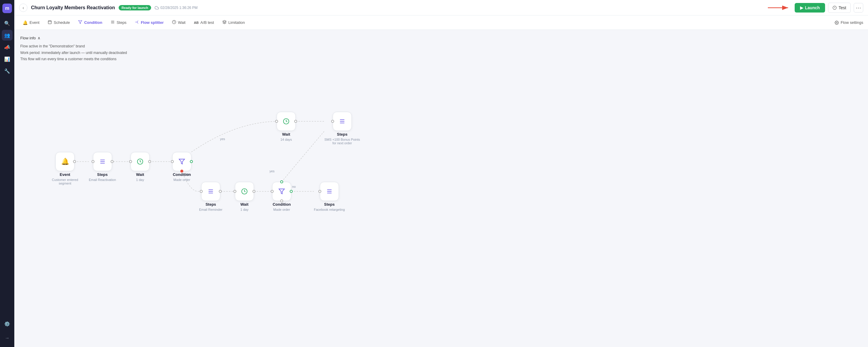 The width and height of the screenshot is (868, 347). What do you see at coordinates (802, 8) in the screenshot?
I see `launch-play-icon: ▶` at bounding box center [802, 8].